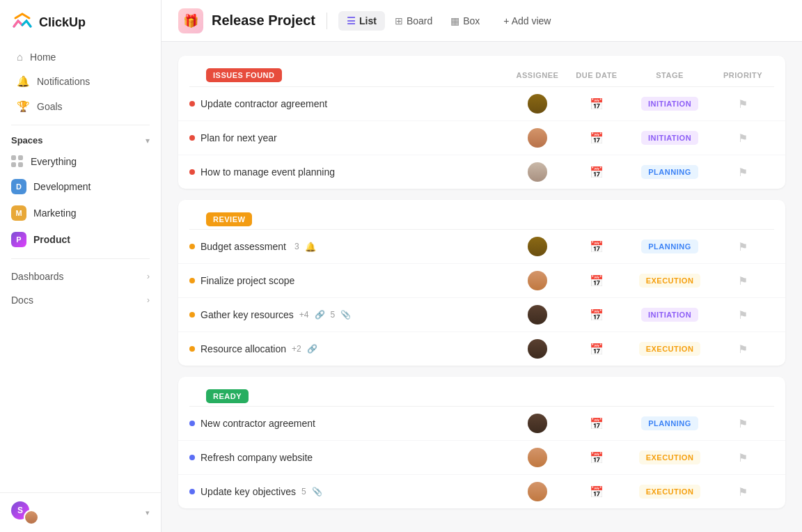 This screenshot has height=532, width=802. Describe the element at coordinates (482, 172) in the screenshot. I see `task-row: How to manage event planning 📅 PLANNING …` at that location.